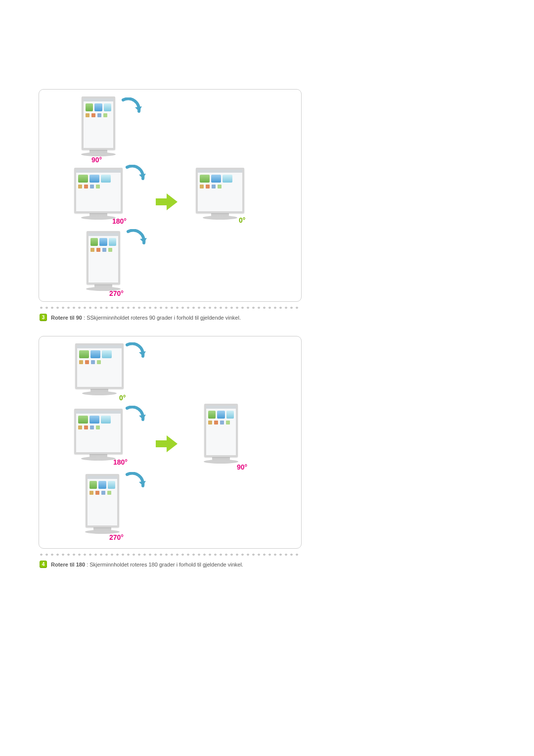  What do you see at coordinates (164, 565) in the screenshot?
I see `caption-desc: : Skjerminnholdet roteres 180 grader i f…` at bounding box center [164, 565].